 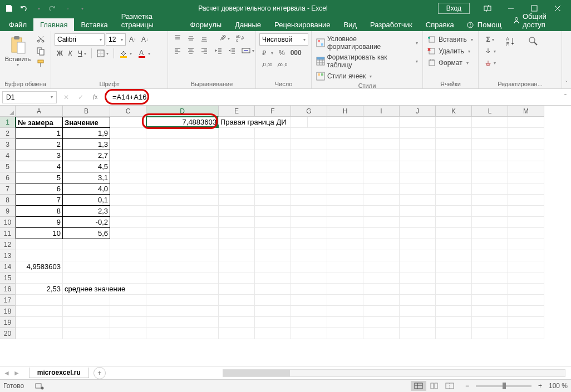 I want to click on macro-record-icon, so click(x=40, y=386).